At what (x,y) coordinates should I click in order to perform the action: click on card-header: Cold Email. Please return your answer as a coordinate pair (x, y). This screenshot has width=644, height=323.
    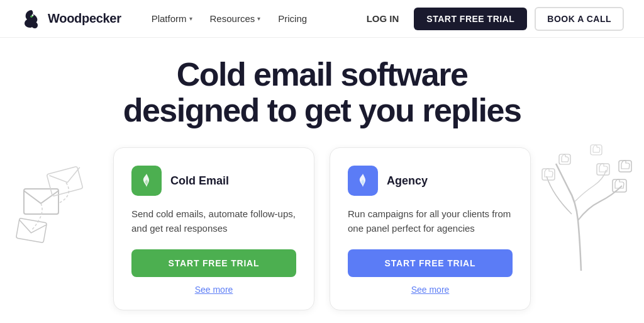
    Looking at the image, I should click on (214, 181).